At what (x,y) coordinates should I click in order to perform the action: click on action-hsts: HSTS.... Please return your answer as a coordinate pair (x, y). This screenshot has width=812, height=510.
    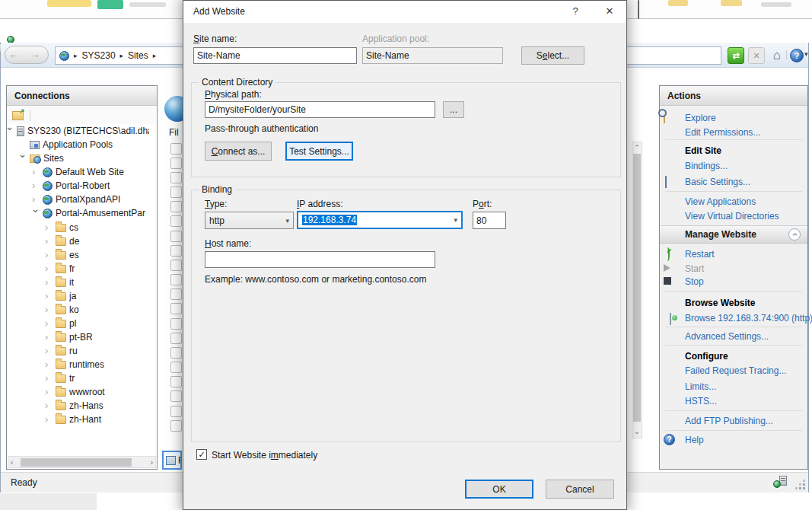
    Looking at the image, I should click on (734, 401).